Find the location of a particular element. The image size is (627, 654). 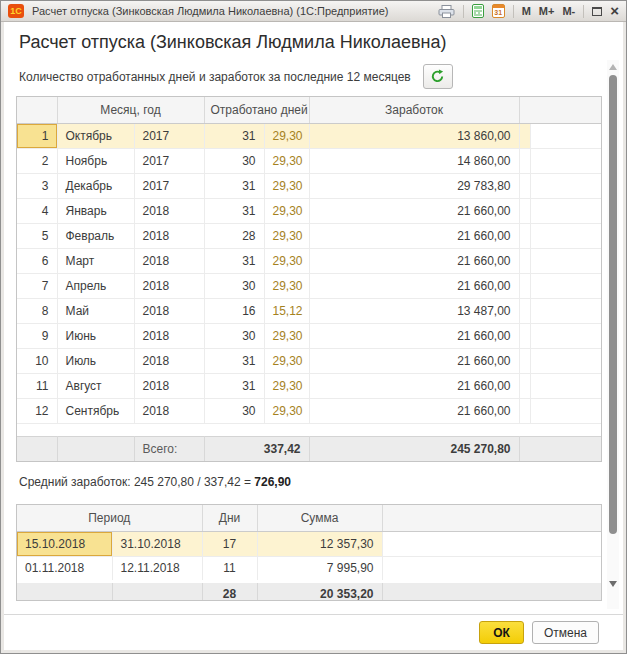

cell-rownum: 3 is located at coordinates (37, 186).